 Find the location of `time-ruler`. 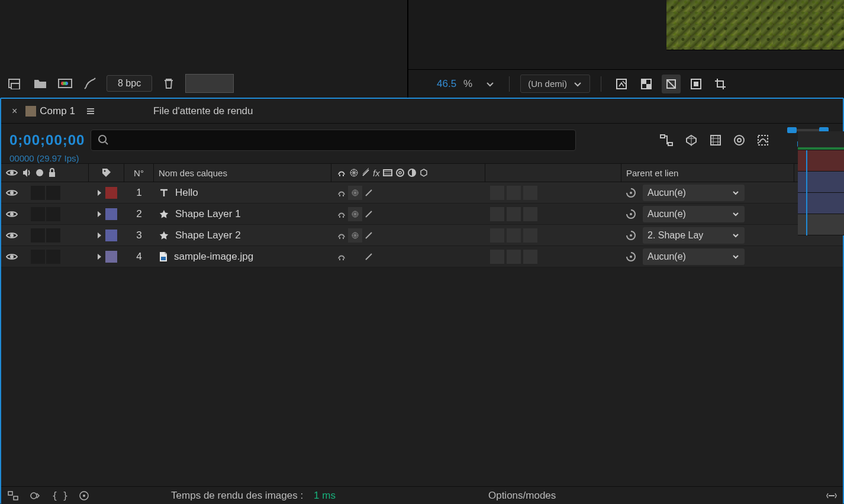

time-ruler is located at coordinates (821, 141).